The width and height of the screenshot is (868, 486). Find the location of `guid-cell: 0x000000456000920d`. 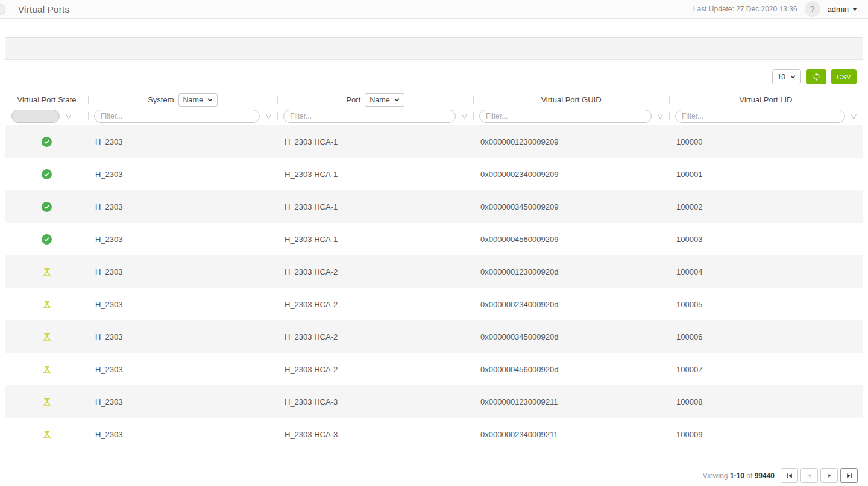

guid-cell: 0x000000456000920d is located at coordinates (571, 370).